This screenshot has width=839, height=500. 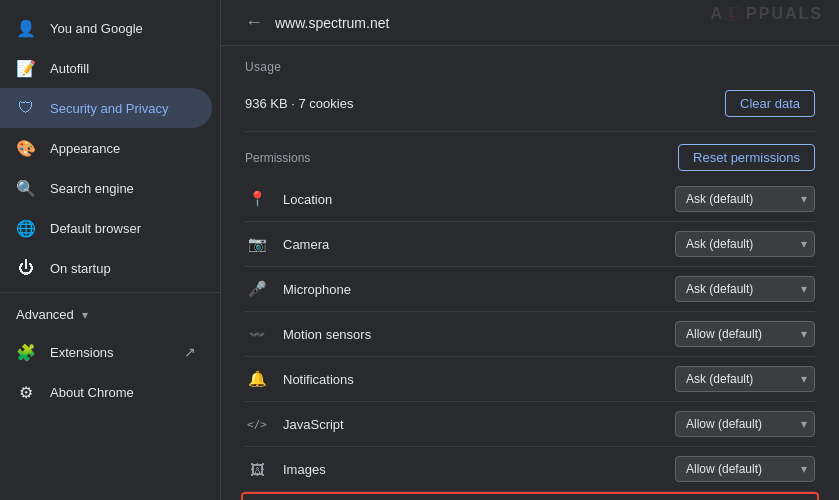 I want to click on location-select-wrapper: Ask (default) Allow Block, so click(x=745, y=199).